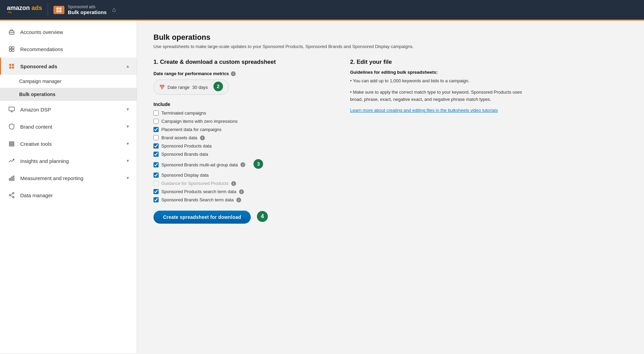  Describe the element at coordinates (69, 178) in the screenshot. I see `sidebar-item-measurement-reporting: Measurement and reporting ▼` at that location.